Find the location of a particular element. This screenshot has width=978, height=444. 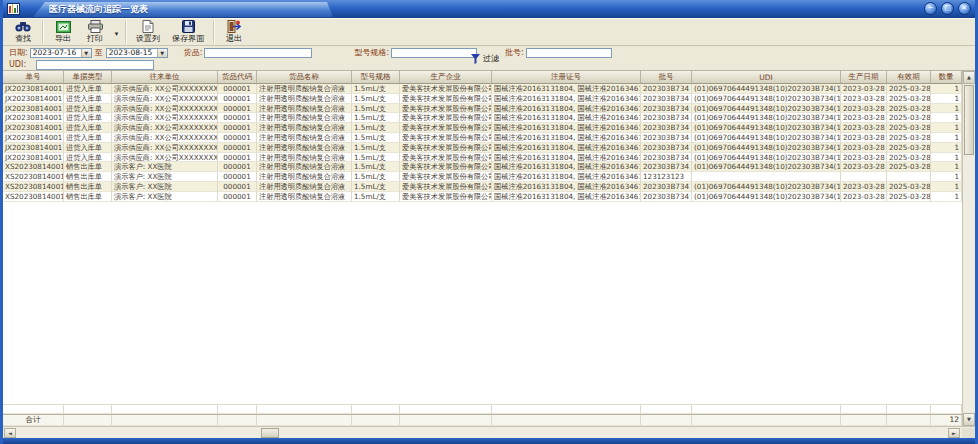

grid-cell: 1.5mL/支 is located at coordinates (376, 187).